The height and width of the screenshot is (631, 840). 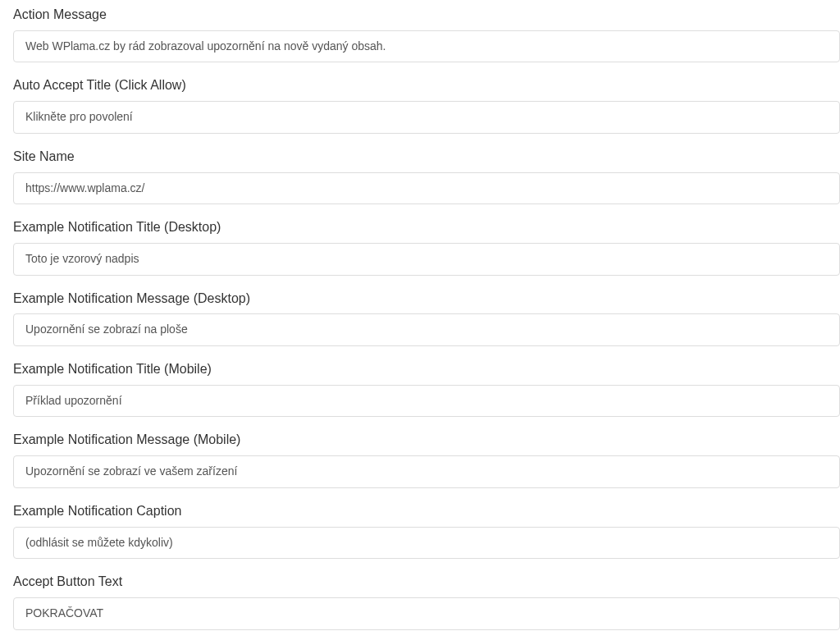 What do you see at coordinates (427, 189) in the screenshot?
I see `site-name-input` at bounding box center [427, 189].